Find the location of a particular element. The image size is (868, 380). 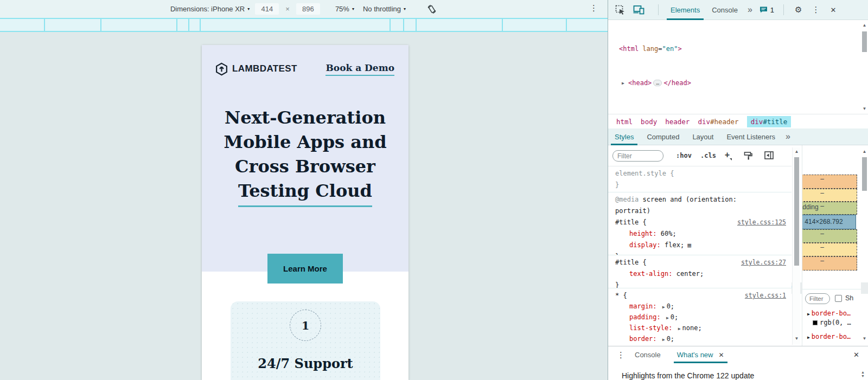

style-rule-universal: style.css:1* { margin: ▶0; padding: ▶0; … is located at coordinates (700, 317).